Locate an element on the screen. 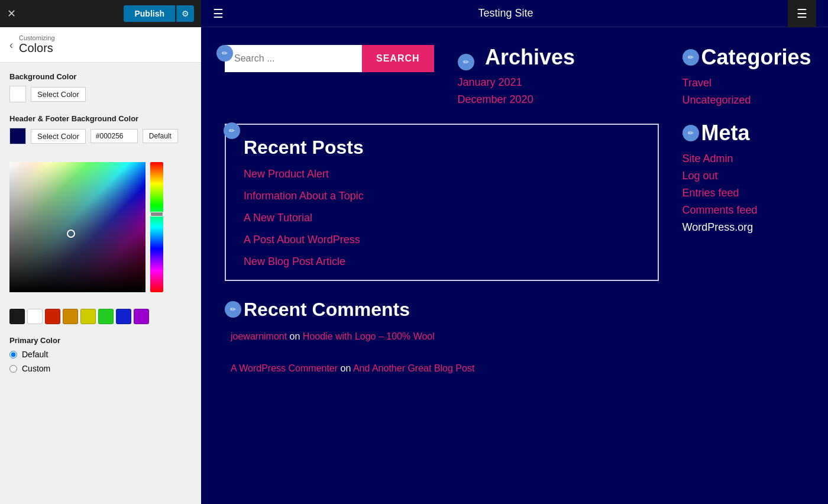 This screenshot has width=828, height=504. swatch-black is located at coordinates (17, 316).